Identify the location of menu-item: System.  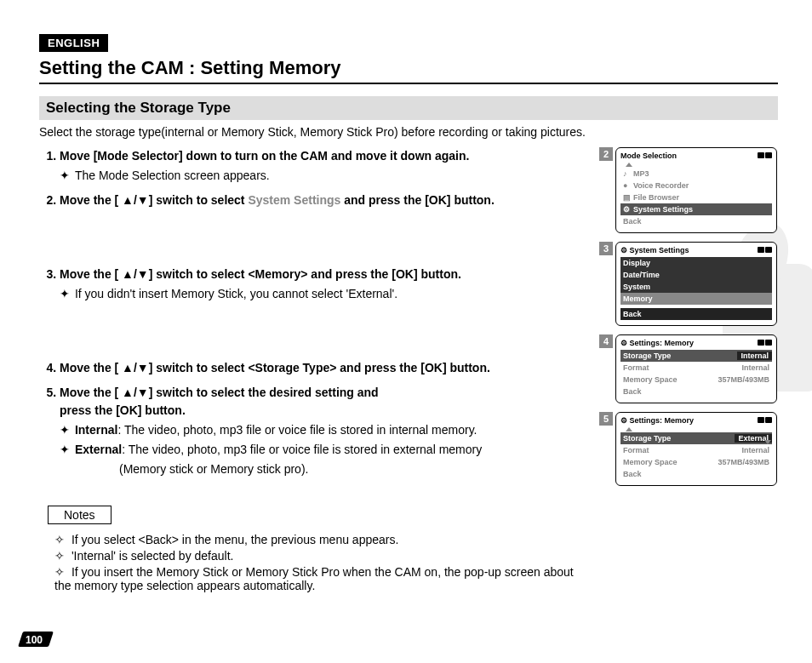
(696, 287).